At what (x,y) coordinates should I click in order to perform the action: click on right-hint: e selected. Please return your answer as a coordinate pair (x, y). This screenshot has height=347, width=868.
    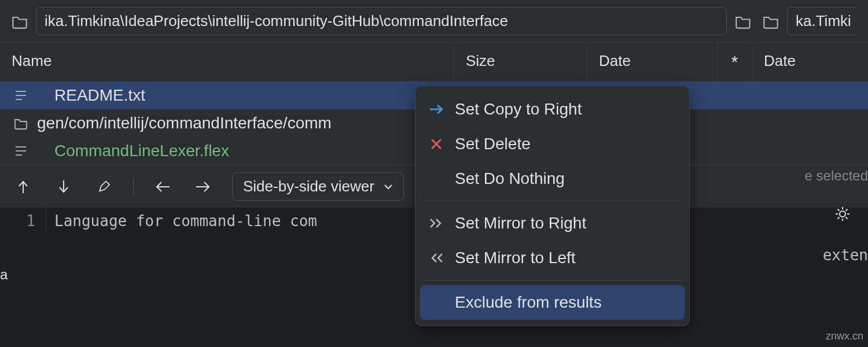
    Looking at the image, I should click on (837, 176).